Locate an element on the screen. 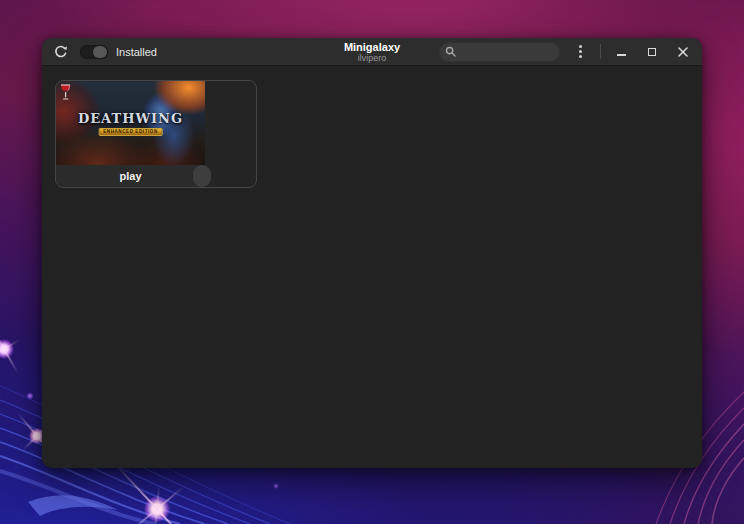  refresh-icon is located at coordinates (61, 52).